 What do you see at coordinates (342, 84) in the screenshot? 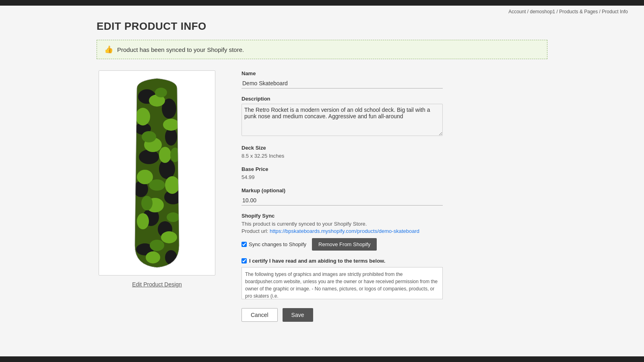
I see `name-input` at bounding box center [342, 84].